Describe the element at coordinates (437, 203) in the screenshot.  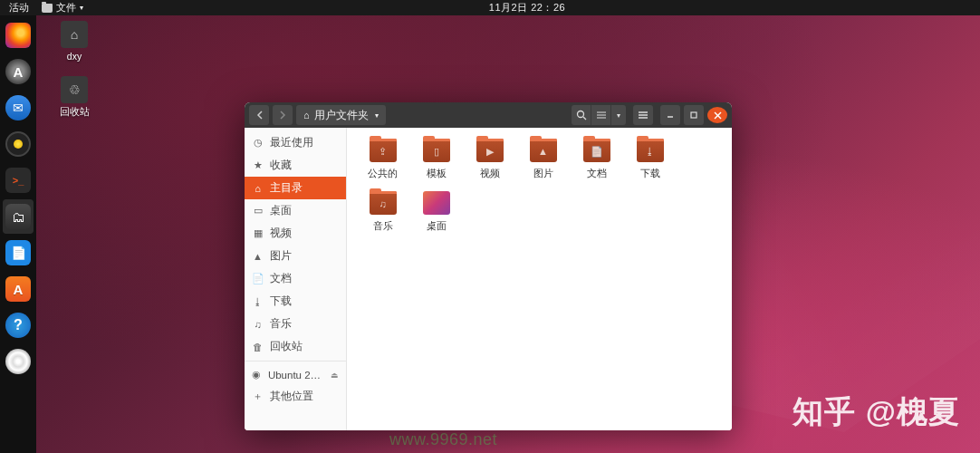
I see `desktop-thumb-icon` at that location.